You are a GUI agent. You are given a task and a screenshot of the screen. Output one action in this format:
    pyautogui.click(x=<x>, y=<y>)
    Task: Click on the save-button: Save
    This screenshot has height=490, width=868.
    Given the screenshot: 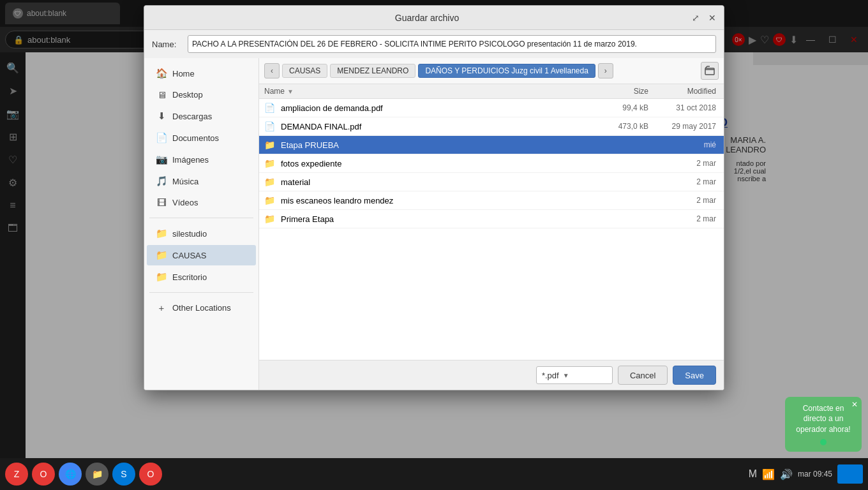 What is the action you would take?
    pyautogui.click(x=694, y=375)
    